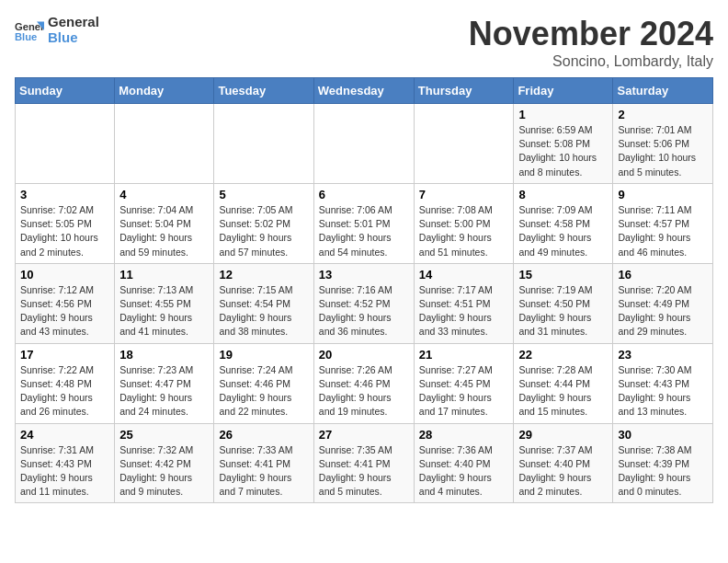 The image size is (728, 563). Describe the element at coordinates (364, 383) in the screenshot. I see `calendar-week-row: 17Sunrise: 7:22 AM Sunset: 4:48 PM Dayli…` at that location.